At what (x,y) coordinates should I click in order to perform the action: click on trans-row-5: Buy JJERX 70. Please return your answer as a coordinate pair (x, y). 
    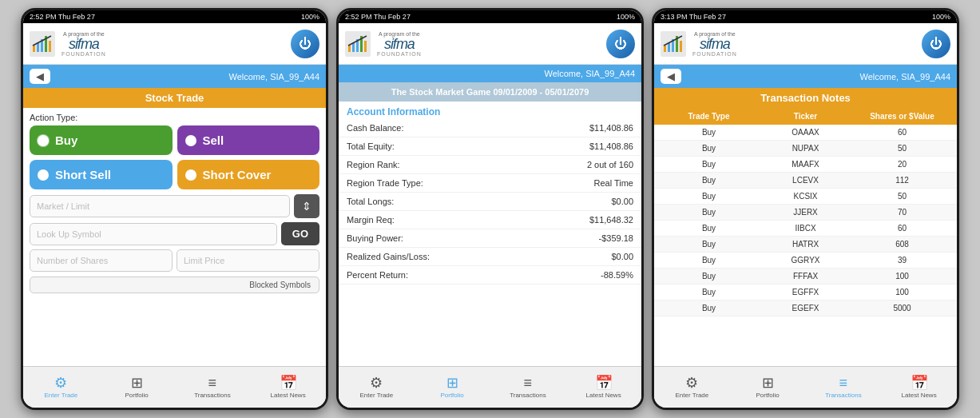
    Looking at the image, I should click on (805, 213).